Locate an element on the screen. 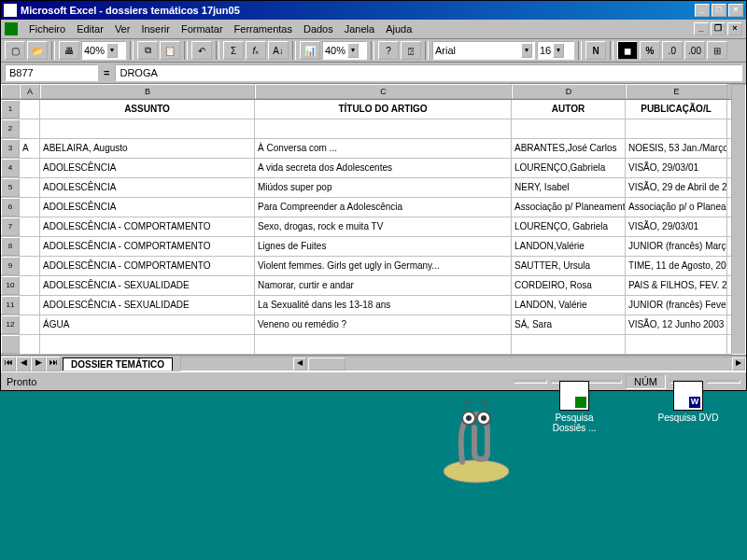 This screenshot has height=560, width=747. row-header: 2 is located at coordinates (10, 129).